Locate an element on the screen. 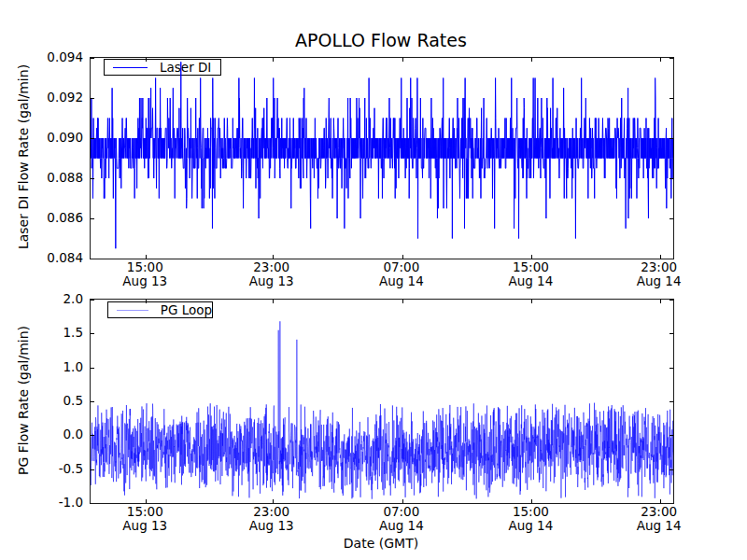 The image size is (747, 560). pg-y-tick-label: 1.5 is located at coordinates (41, 332).